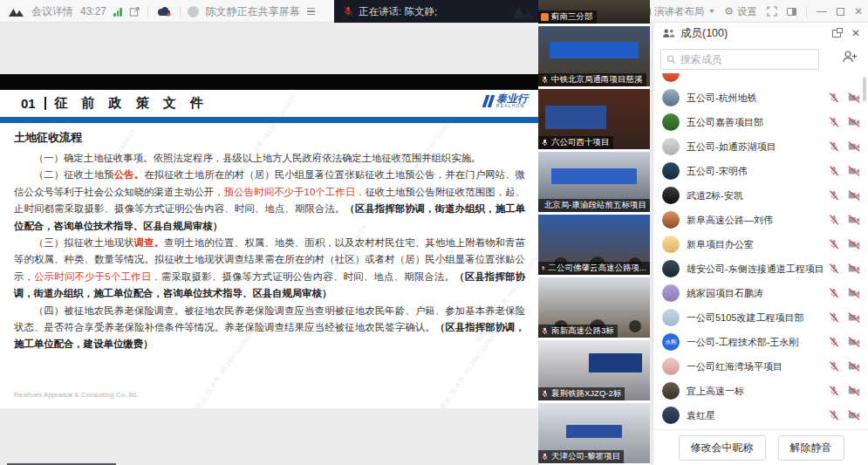 The height and width of the screenshot is (465, 868). What do you see at coordinates (761, 195) in the screenshot?
I see `member-row: 武道2标-安凯` at bounding box center [761, 195].